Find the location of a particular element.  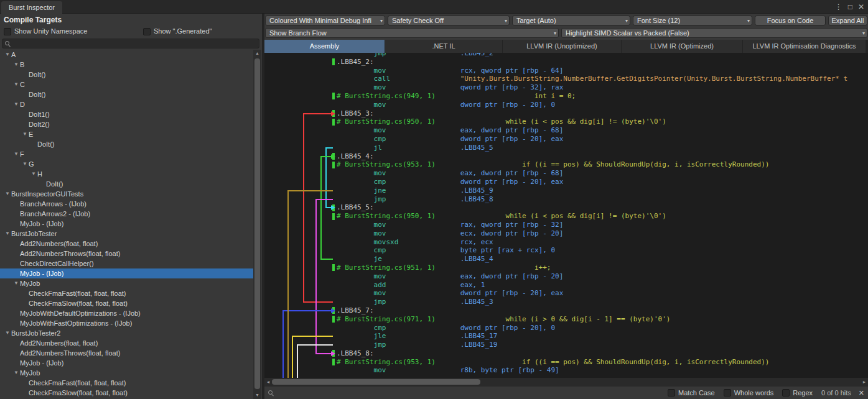

scroll-up-icon: ▲ is located at coordinates (258, 53).